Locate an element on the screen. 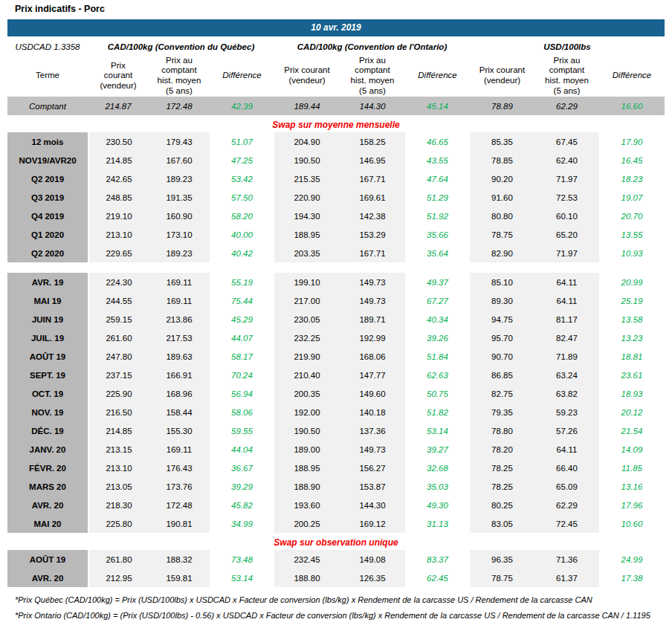  difference-cell: 51.07 is located at coordinates (242, 141).